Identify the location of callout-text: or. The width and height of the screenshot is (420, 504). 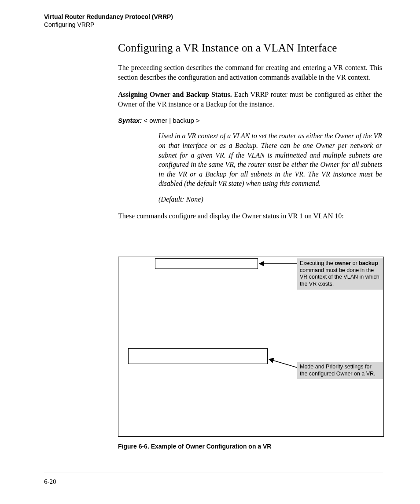
(355, 263).